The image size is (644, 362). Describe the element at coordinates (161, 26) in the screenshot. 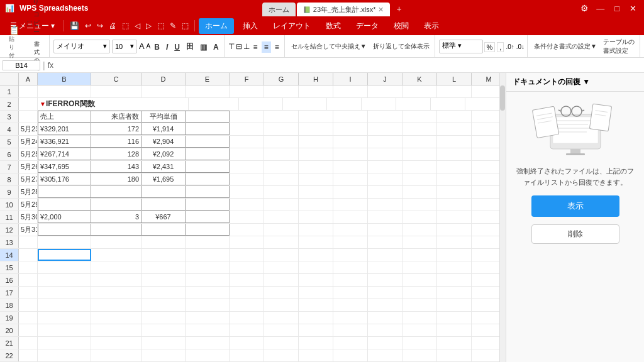

I see `more-icon: ⬚` at that location.